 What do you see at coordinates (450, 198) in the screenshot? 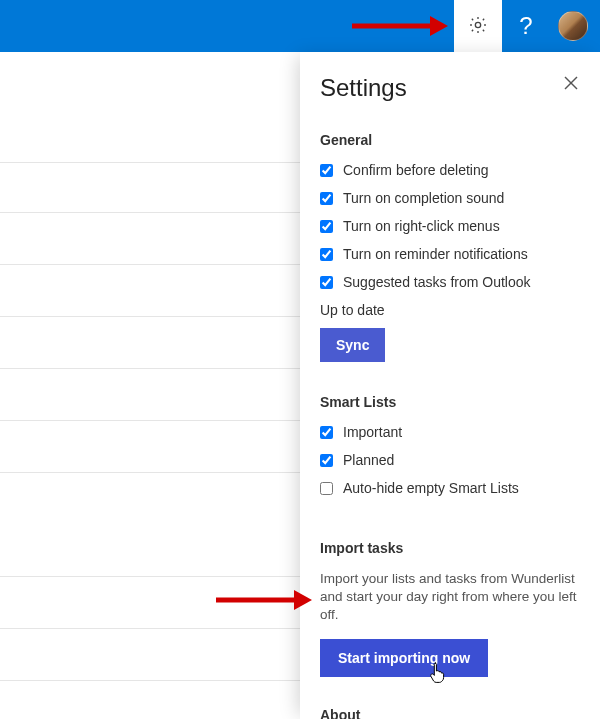
I see `option-completion-sound: Turn on completion sound` at bounding box center [450, 198].